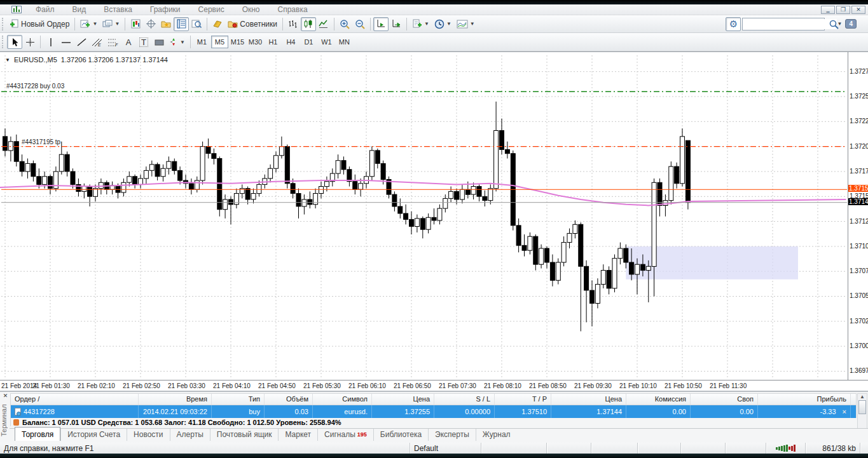 This screenshot has width=868, height=458. What do you see at coordinates (148, 434) in the screenshot?
I see `terminal-tab-Новости: Новости` at bounding box center [148, 434].